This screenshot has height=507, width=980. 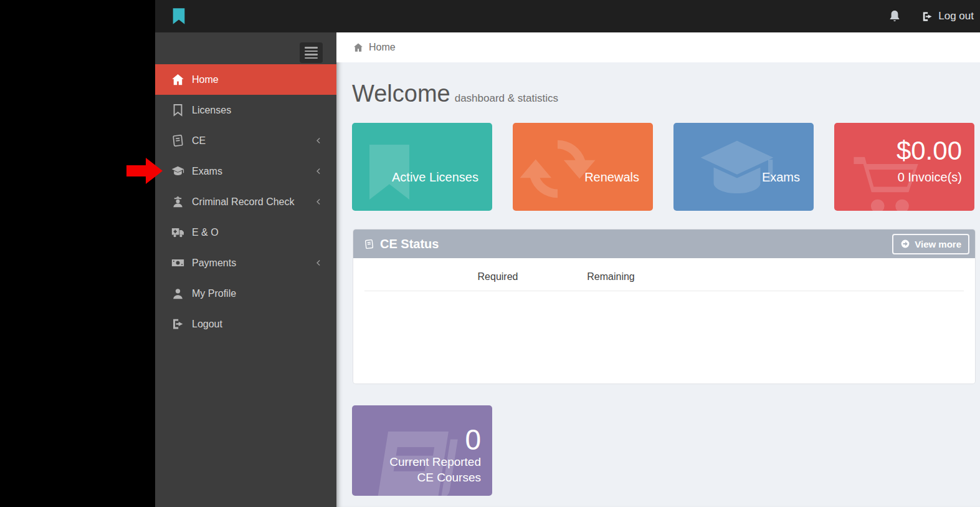 What do you see at coordinates (507, 99) in the screenshot?
I see `page-subtitle: dashboard & statistics` at bounding box center [507, 99].